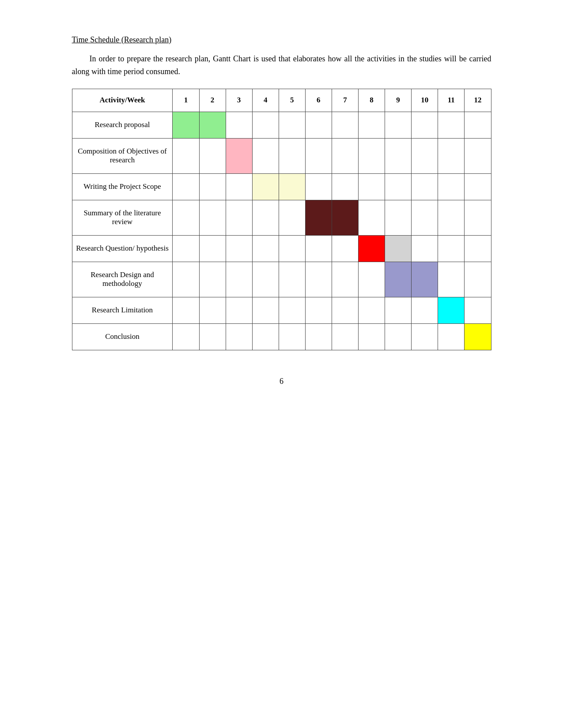 The image size is (563, 728). What do you see at coordinates (282, 337) in the screenshot?
I see `table-row: Conclusion` at bounding box center [282, 337].